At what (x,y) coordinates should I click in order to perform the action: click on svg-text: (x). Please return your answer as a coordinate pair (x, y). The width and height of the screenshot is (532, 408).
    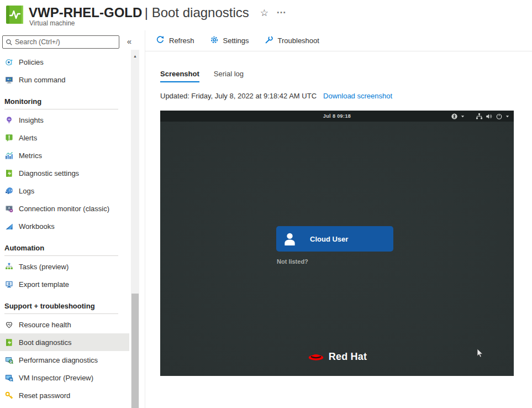
    Looking at the image, I should click on (10, 190).